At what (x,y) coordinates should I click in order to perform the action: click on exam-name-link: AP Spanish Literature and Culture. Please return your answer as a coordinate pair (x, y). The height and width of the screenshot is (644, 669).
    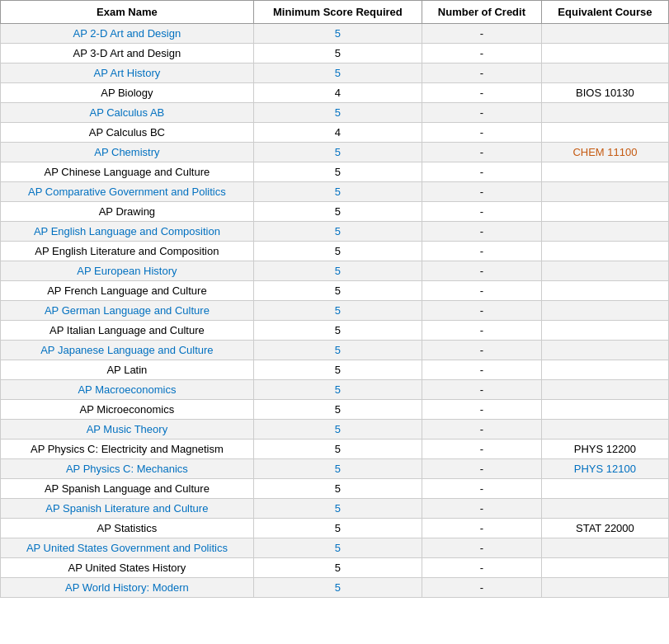
    Looking at the image, I should click on (127, 508).